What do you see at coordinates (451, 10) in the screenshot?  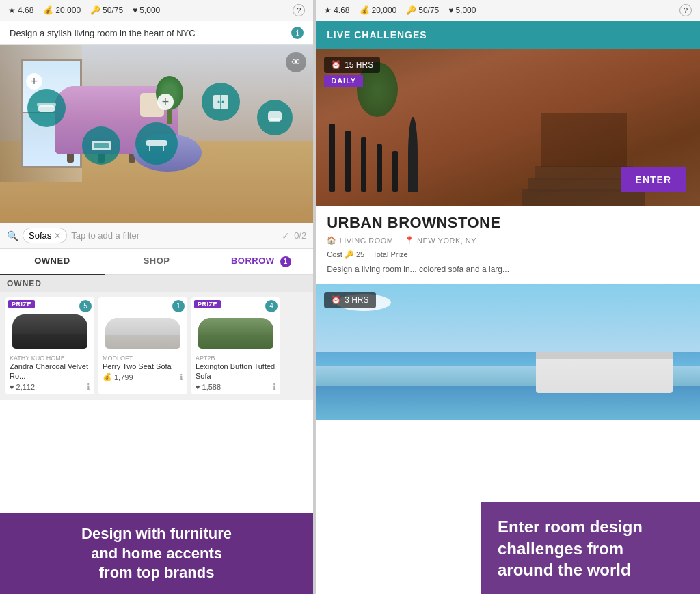 I see `diamonds-icon: ♥` at bounding box center [451, 10].